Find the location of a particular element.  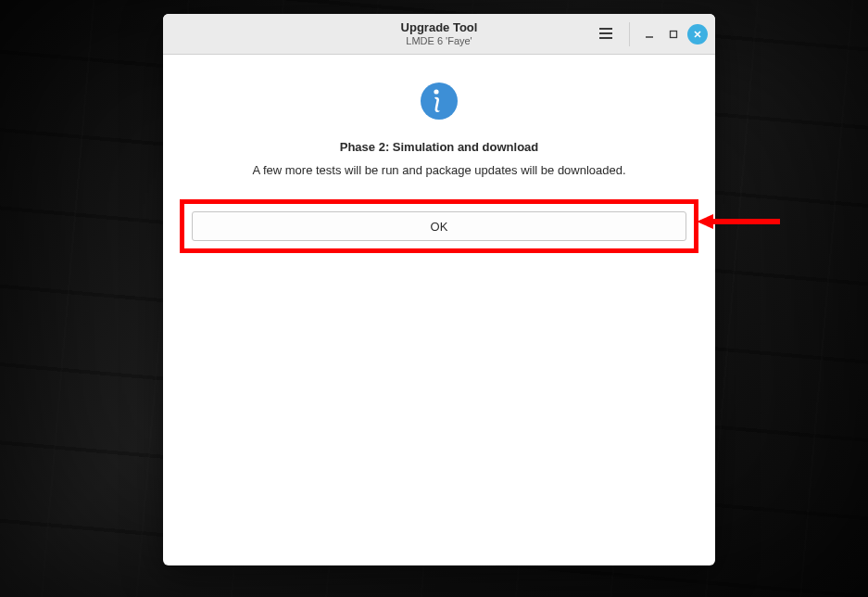

ok-button-label: OK is located at coordinates (439, 226).